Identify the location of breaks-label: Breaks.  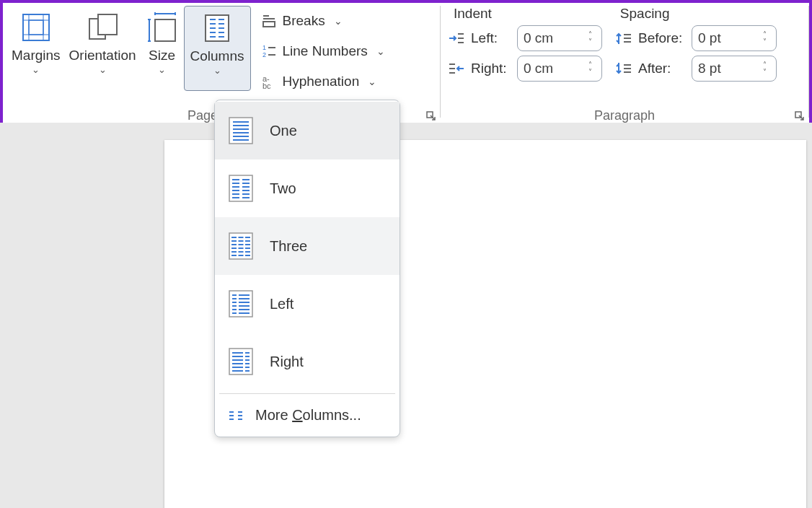
(304, 21).